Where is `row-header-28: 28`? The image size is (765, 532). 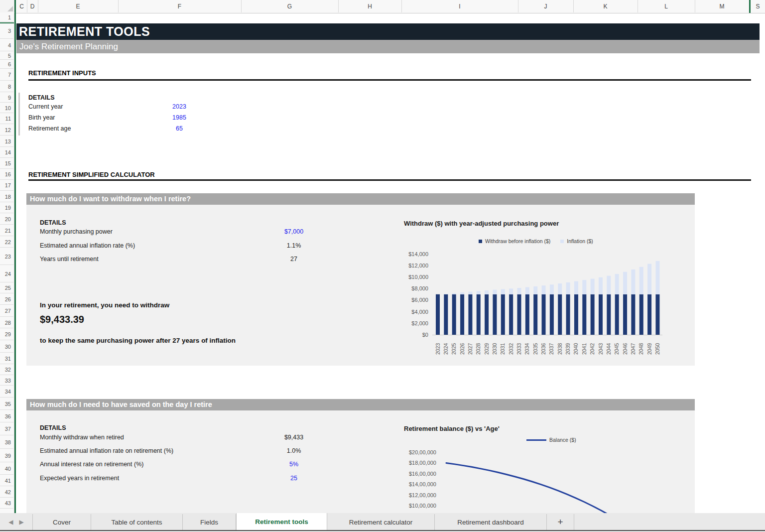
row-header-28: 28 is located at coordinates (7, 323).